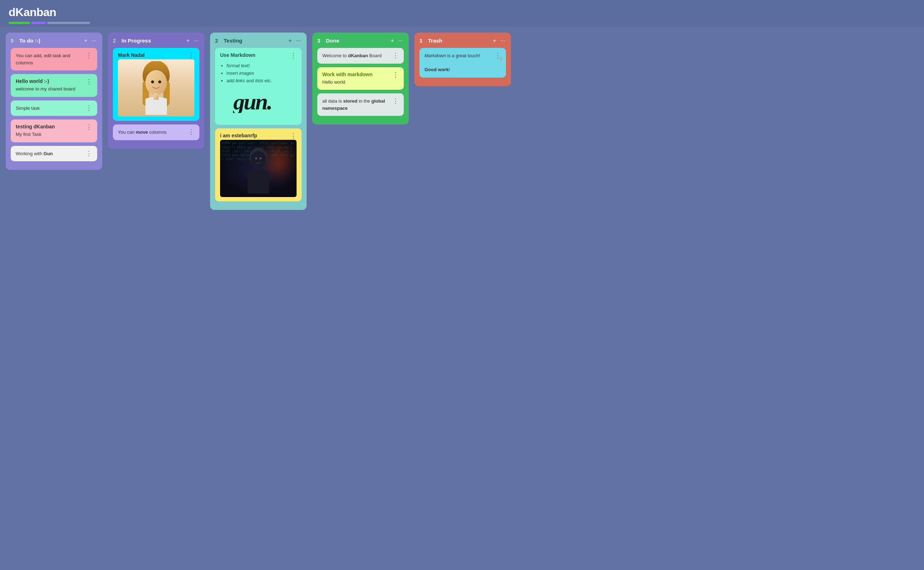 Image resolution: width=924 pixels, height=570 pixels. I want to click on column-testing-title: Testing, so click(255, 41).